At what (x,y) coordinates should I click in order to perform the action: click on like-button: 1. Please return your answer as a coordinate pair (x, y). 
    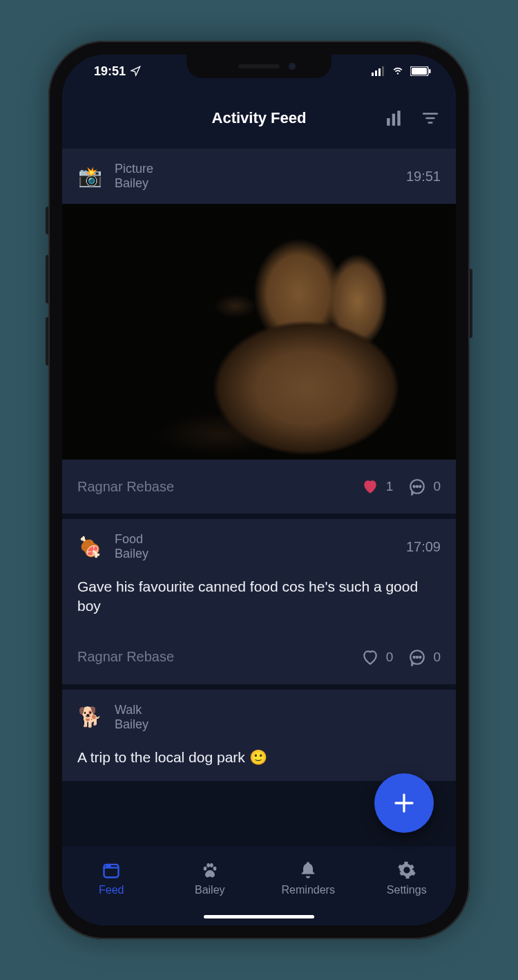
    Looking at the image, I should click on (377, 487).